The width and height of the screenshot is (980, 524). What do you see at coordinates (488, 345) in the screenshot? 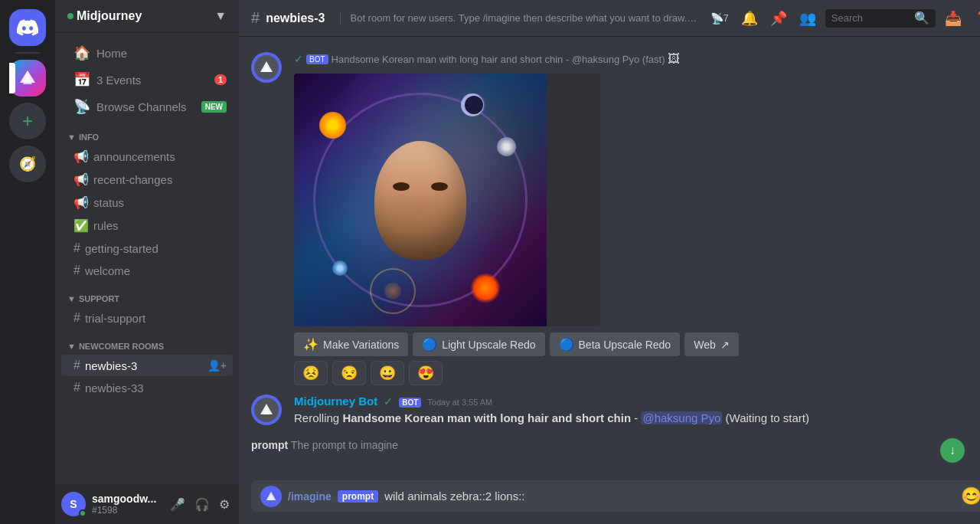
I see `light-upscale-redo-label: Light Upscale Redo` at bounding box center [488, 345].